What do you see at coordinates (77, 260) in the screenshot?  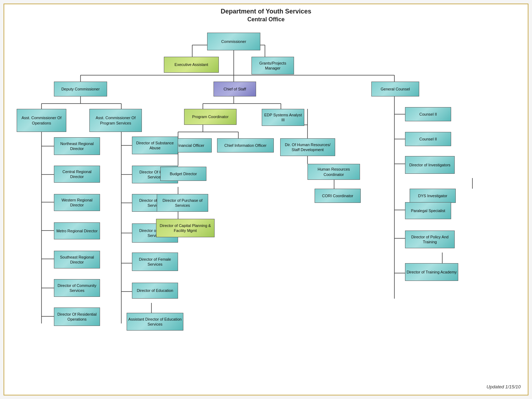 I see `southeast-rd-node: Southeast Regional Director` at bounding box center [77, 260].